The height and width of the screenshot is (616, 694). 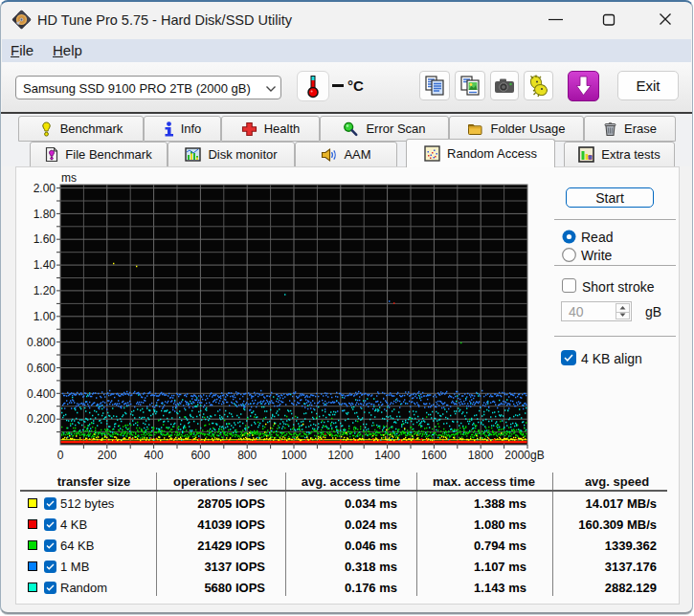 What do you see at coordinates (69, 178) in the screenshot?
I see `svg-text: ms` at bounding box center [69, 178].